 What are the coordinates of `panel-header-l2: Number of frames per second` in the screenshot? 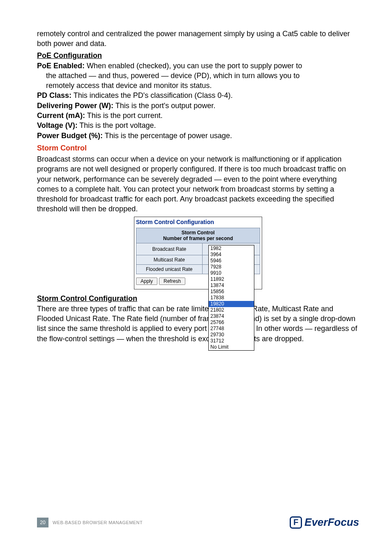 It's located at (198, 238).